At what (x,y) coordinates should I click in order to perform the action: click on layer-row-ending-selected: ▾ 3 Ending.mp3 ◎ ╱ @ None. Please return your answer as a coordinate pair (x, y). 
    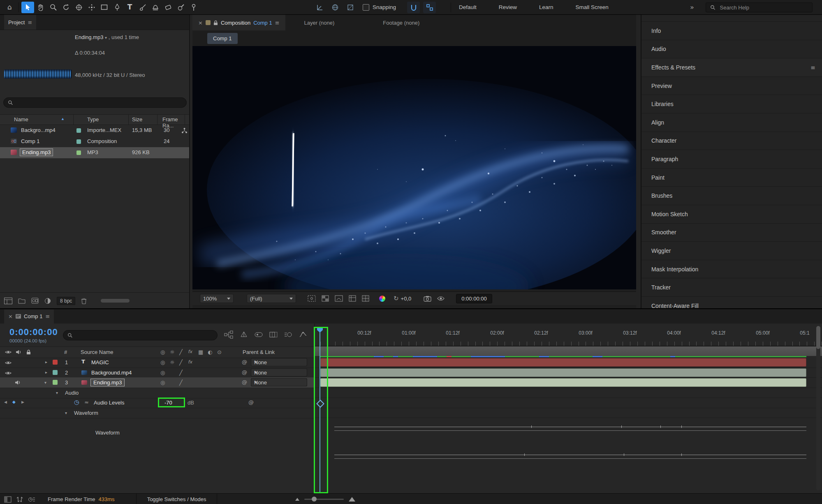
    Looking at the image, I should click on (157, 383).